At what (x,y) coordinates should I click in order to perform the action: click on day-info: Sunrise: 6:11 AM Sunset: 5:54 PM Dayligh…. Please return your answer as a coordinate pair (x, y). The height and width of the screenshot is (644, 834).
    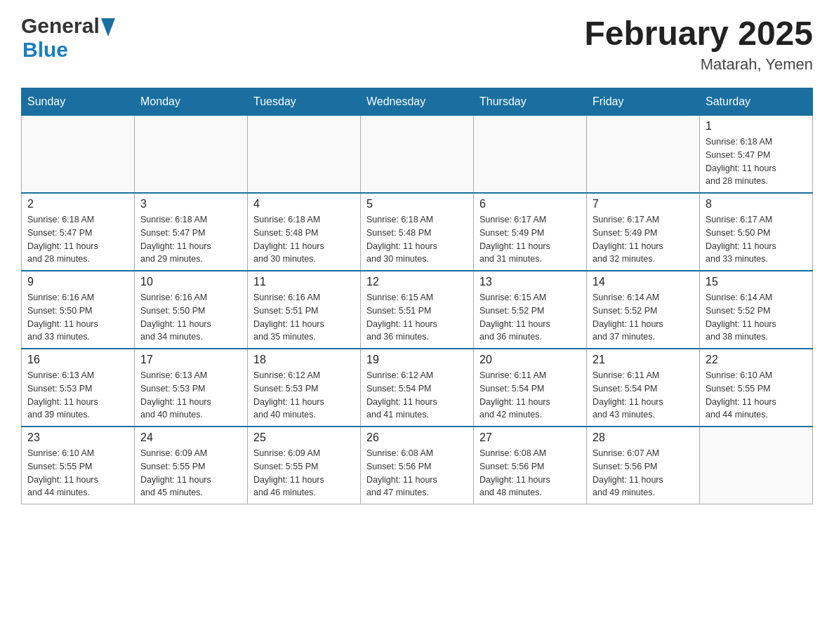
    Looking at the image, I should click on (643, 396).